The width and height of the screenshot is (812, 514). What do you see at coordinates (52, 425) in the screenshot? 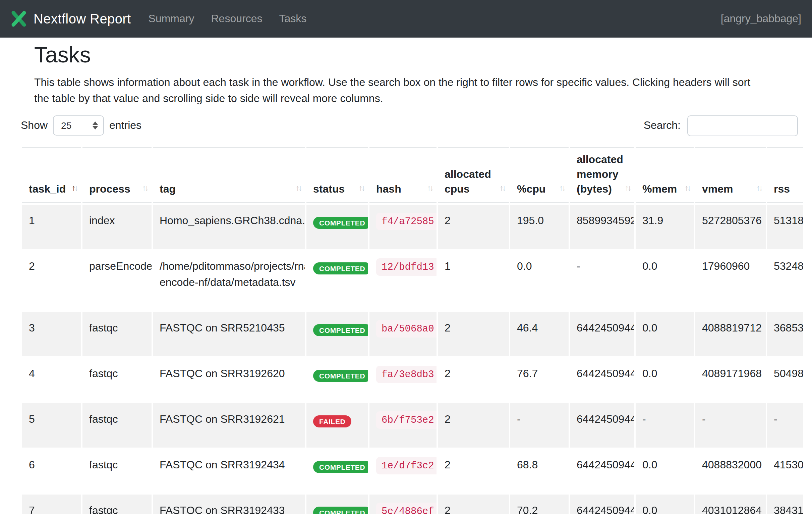
I see `cell-task_id: 5` at bounding box center [52, 425].